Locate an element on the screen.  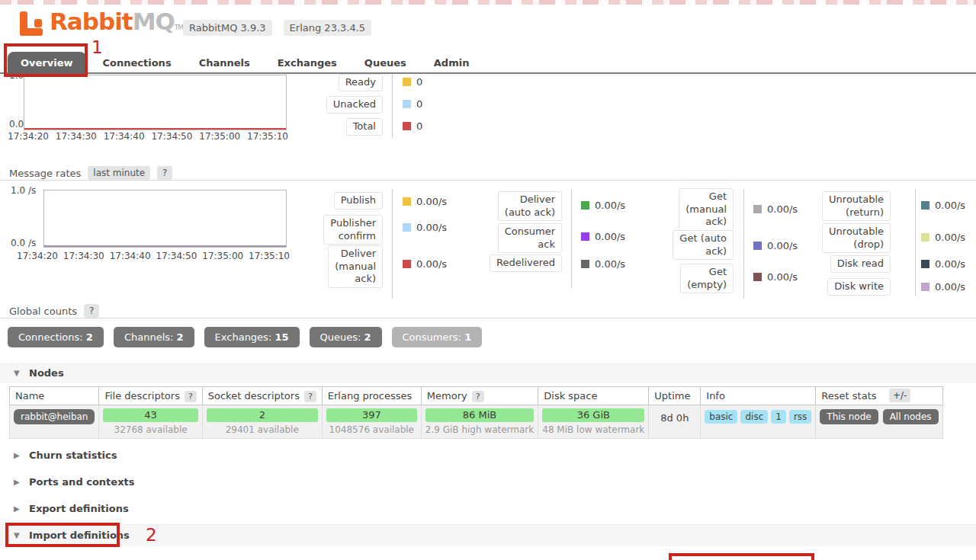
redelivered-swatch is located at coordinates (586, 264).